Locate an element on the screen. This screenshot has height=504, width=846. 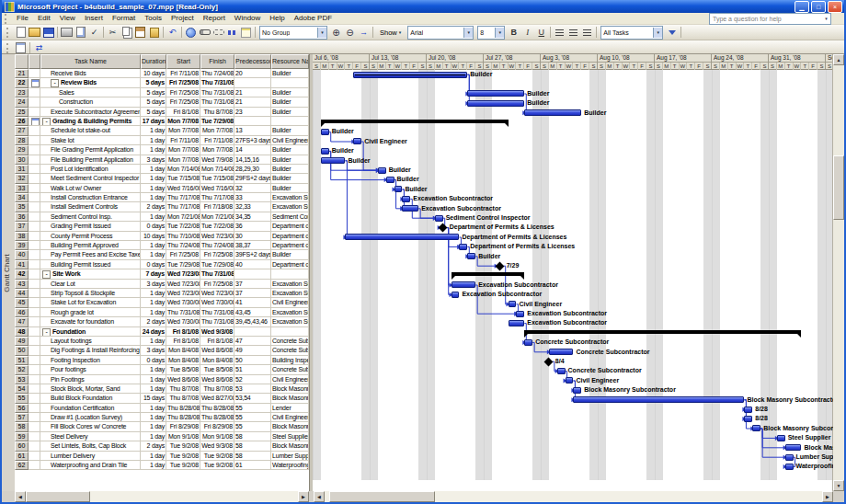
help-search-input: Type a question for help ▾ is located at coordinates (771, 18).